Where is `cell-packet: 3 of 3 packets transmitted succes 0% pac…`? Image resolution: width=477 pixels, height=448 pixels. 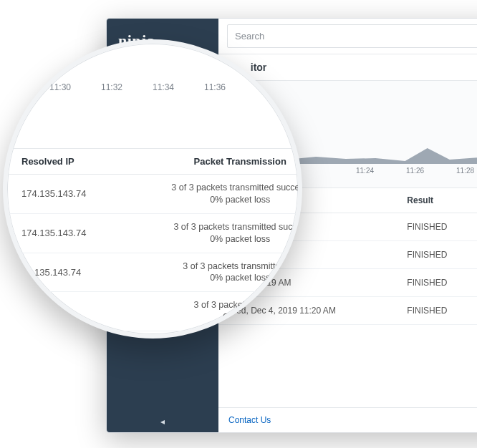
cell-packet: 3 of 3 packets transmitted succes 0% pac… is located at coordinates (218, 233).